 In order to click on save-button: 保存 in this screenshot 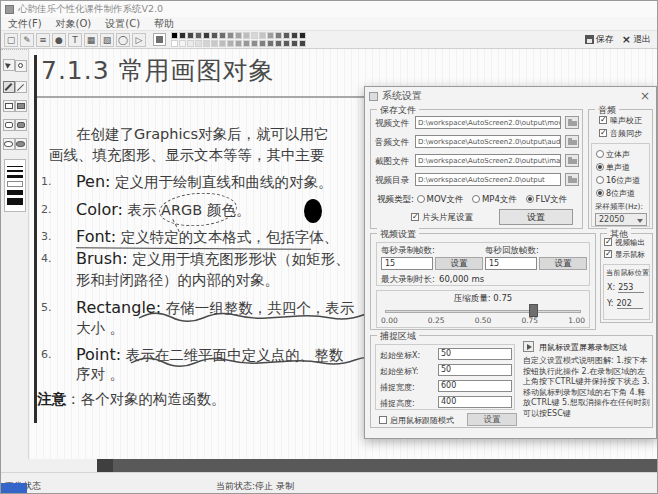, I will do `click(600, 40)`.